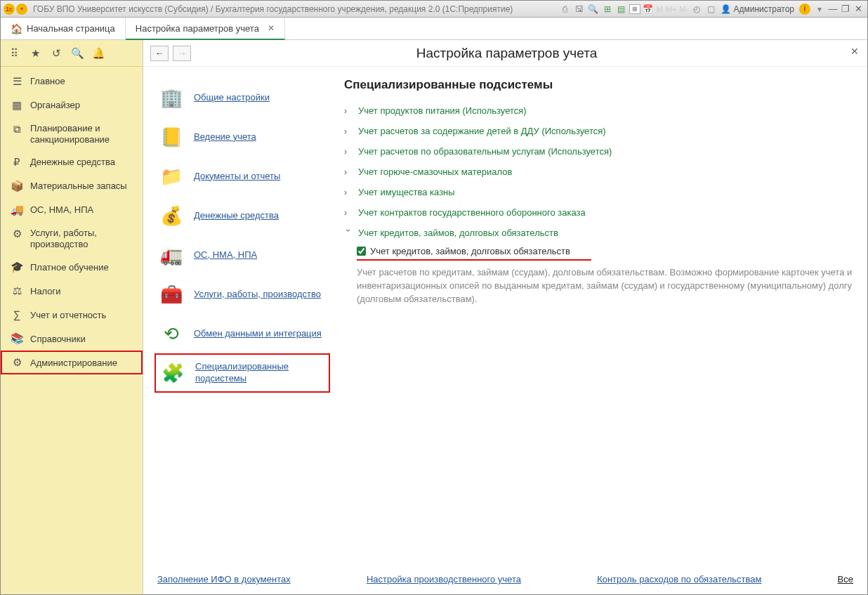  What do you see at coordinates (271, 28) in the screenshot?
I see `tab-close-icon: ✕` at bounding box center [271, 28].